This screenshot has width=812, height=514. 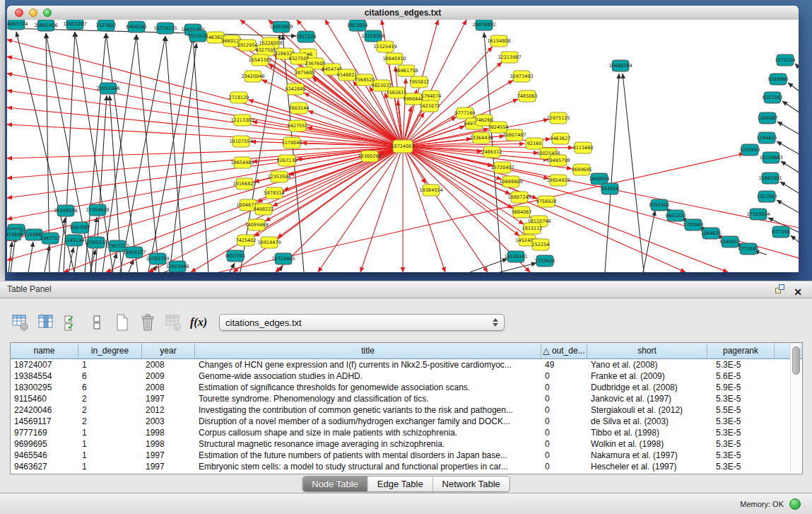 What do you see at coordinates (751, 150) in the screenshot?
I see `graph-node-teal: 3215953` at bounding box center [751, 150].